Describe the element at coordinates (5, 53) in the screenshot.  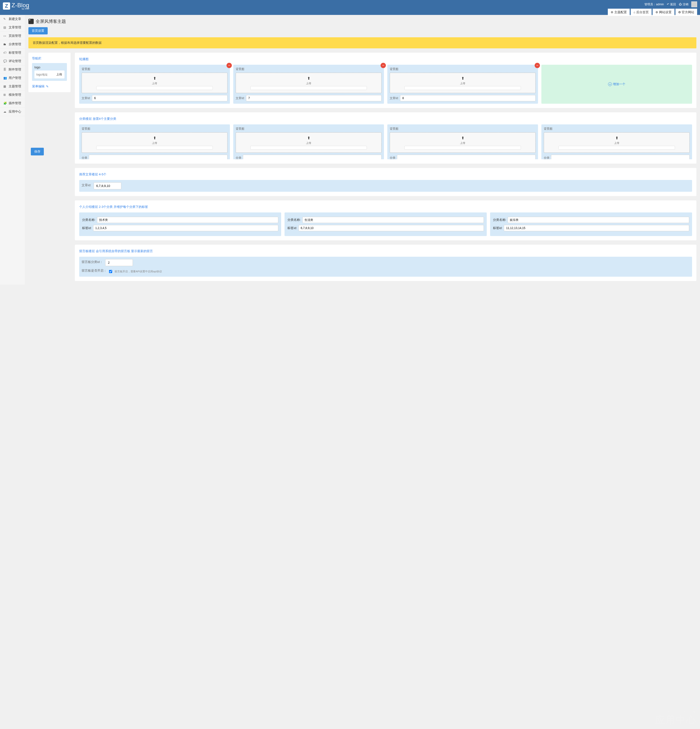
I see `sidebar-icon-4: 🏷` at that location.